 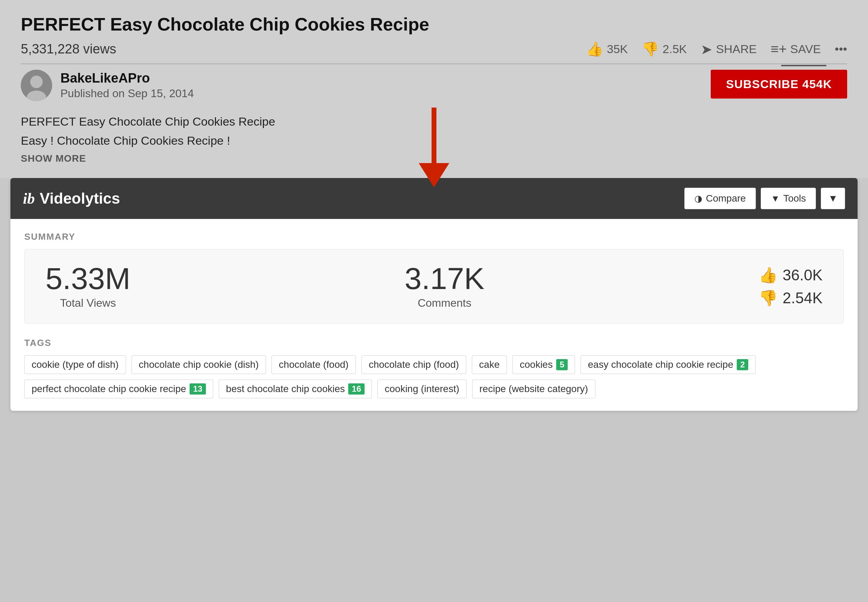 What do you see at coordinates (833, 198) in the screenshot?
I see `chevron-down-icon: ▼` at bounding box center [833, 198].